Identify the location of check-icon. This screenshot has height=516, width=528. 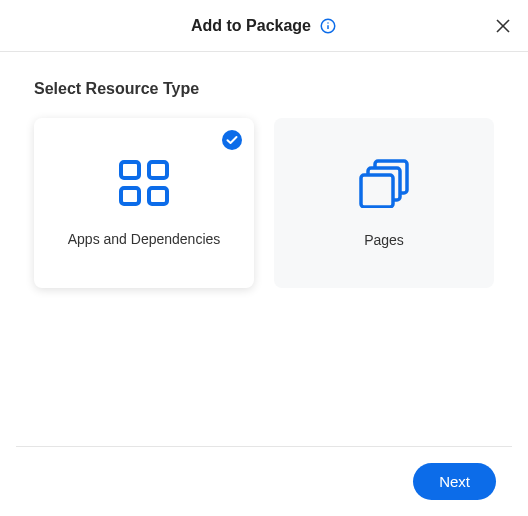
(232, 140).